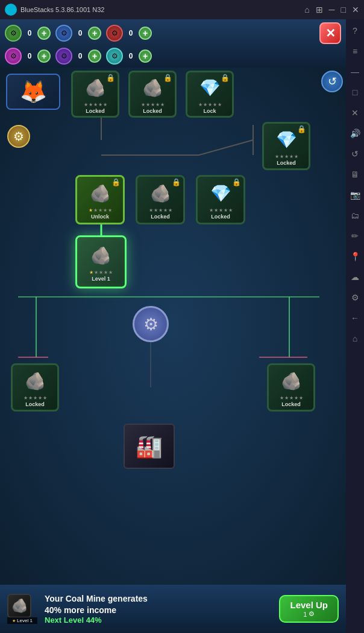 The width and height of the screenshot is (364, 633). What do you see at coordinates (309, 605) in the screenshot?
I see `level-up-label: Level Up` at bounding box center [309, 605].